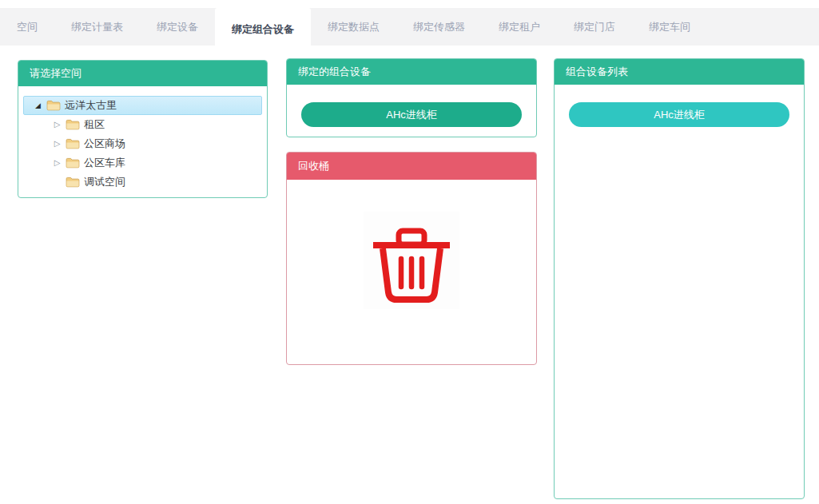 Image resolution: width=819 pixels, height=504 pixels. I want to click on space-panel-title: 请选择空间, so click(142, 73).